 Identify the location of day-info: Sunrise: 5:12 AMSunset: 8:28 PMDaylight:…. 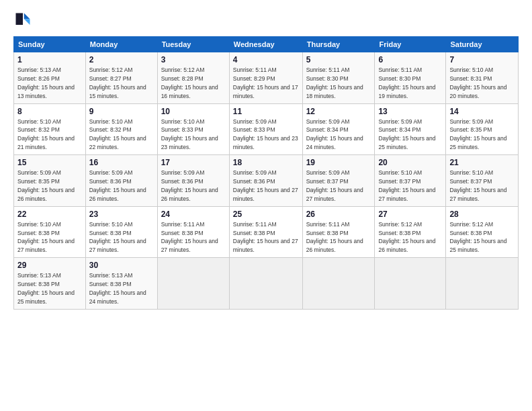
(189, 83).